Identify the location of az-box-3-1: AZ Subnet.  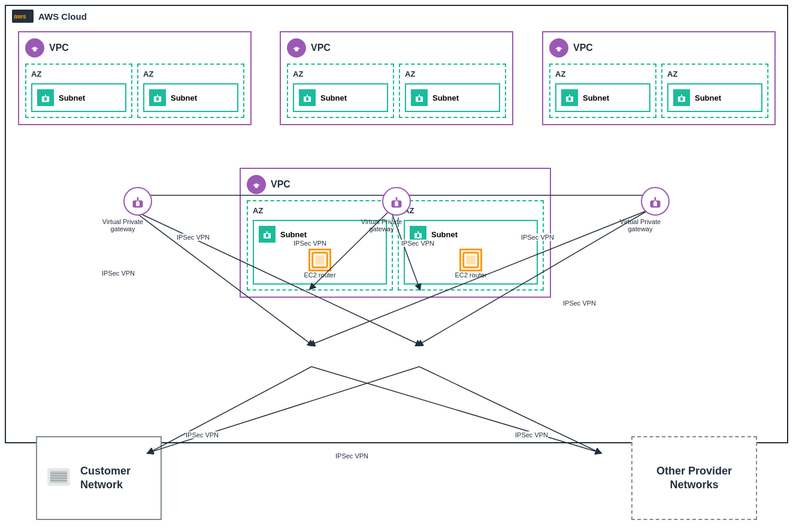
(603, 91).